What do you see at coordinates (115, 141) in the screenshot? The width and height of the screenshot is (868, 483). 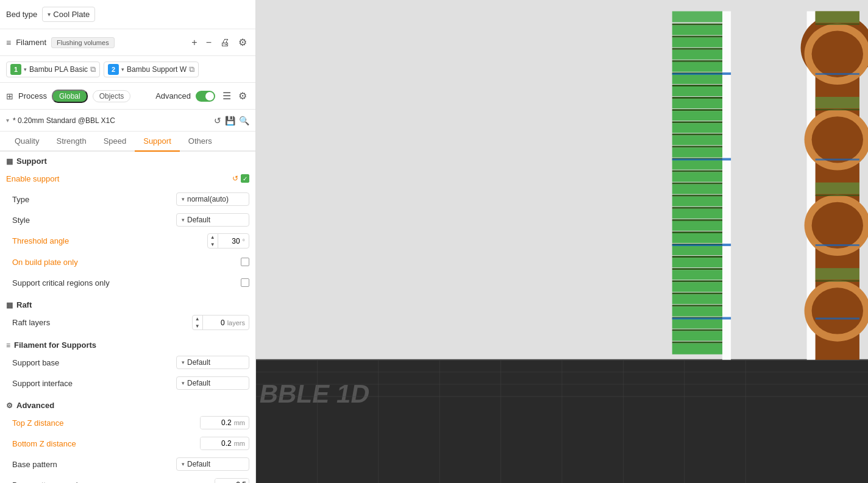 I see `tab-speed: Speed` at bounding box center [115, 141].